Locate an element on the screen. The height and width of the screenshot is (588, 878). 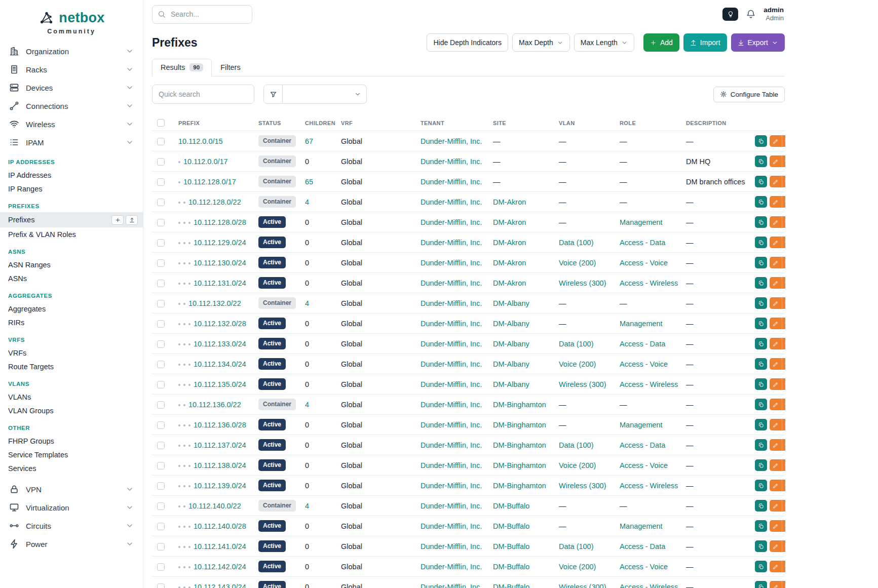
prefix-link: 10.112.130.0/24 is located at coordinates (220, 263).